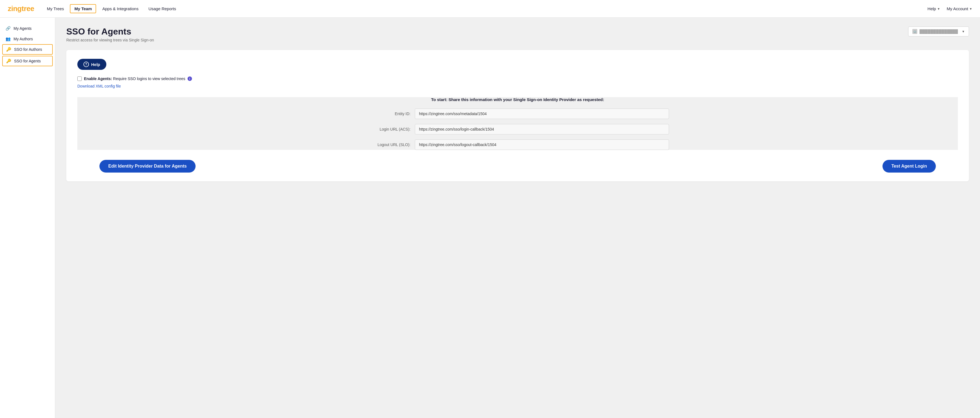  What do you see at coordinates (388, 129) in the screenshot?
I see `login-url-label: Login URL (ACS):` at bounding box center [388, 129].